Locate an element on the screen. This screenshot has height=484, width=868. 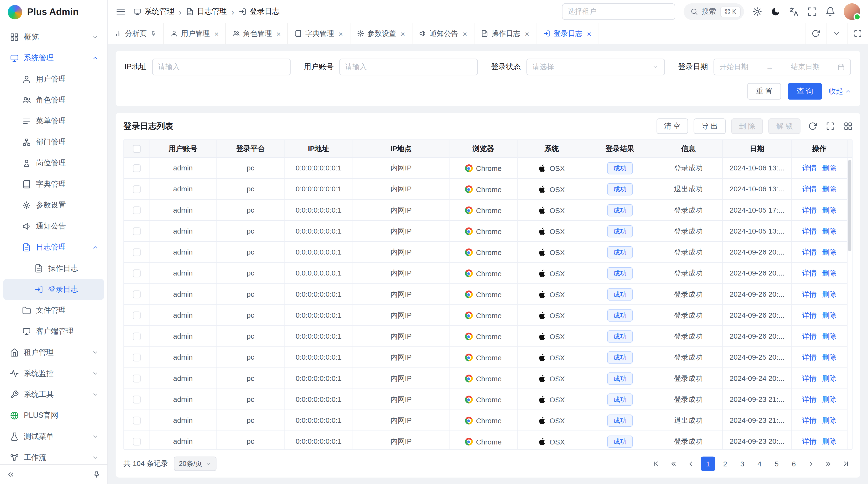
tab-user-mgmt: 用户管理× is located at coordinates (195, 34).